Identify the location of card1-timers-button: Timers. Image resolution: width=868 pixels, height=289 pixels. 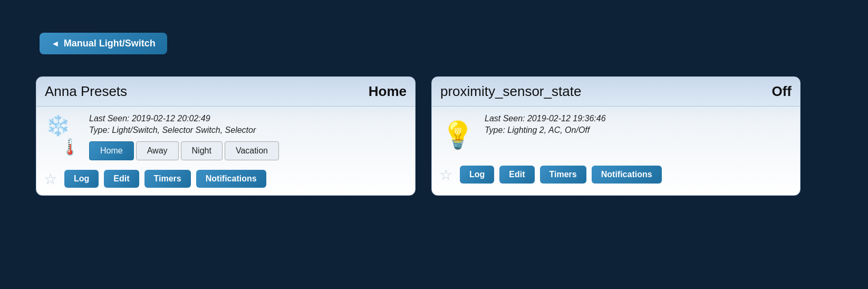
(168, 179).